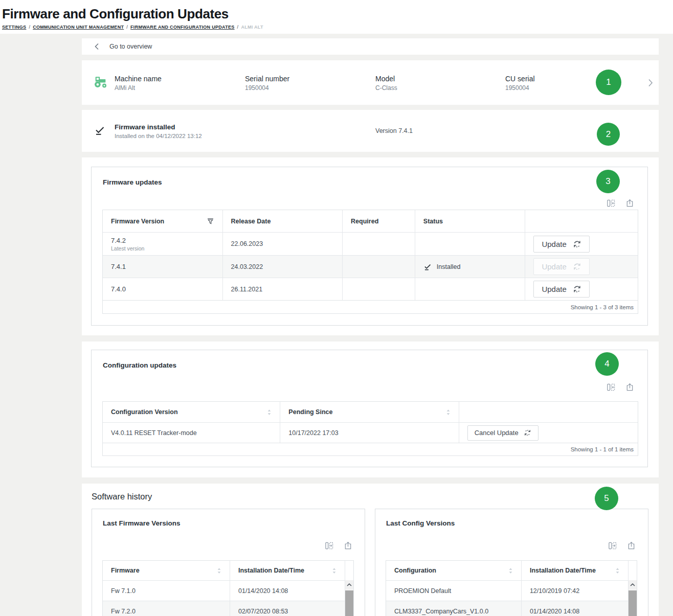 The image size is (673, 616). What do you see at coordinates (622, 546) in the screenshot?
I see `last-config-toolbar` at bounding box center [622, 546].